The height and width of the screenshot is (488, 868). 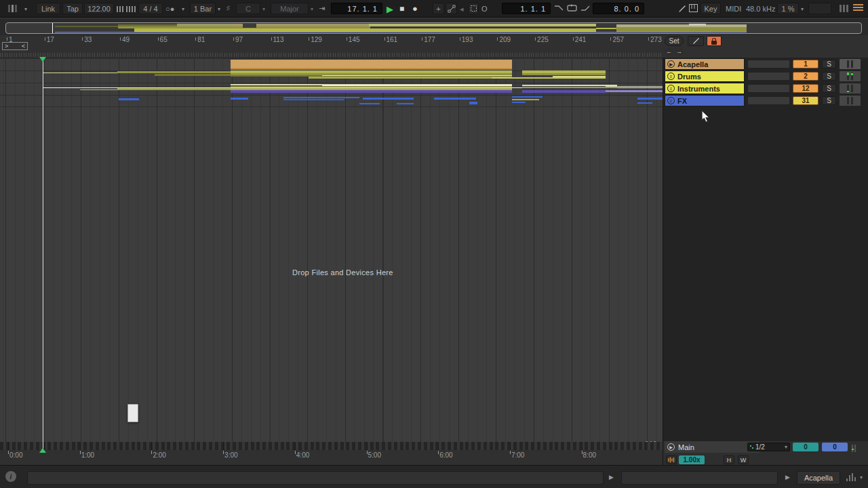 What do you see at coordinates (26, 9) in the screenshot?
I see `control-bar-caret-icon: ▾` at bounding box center [26, 9].